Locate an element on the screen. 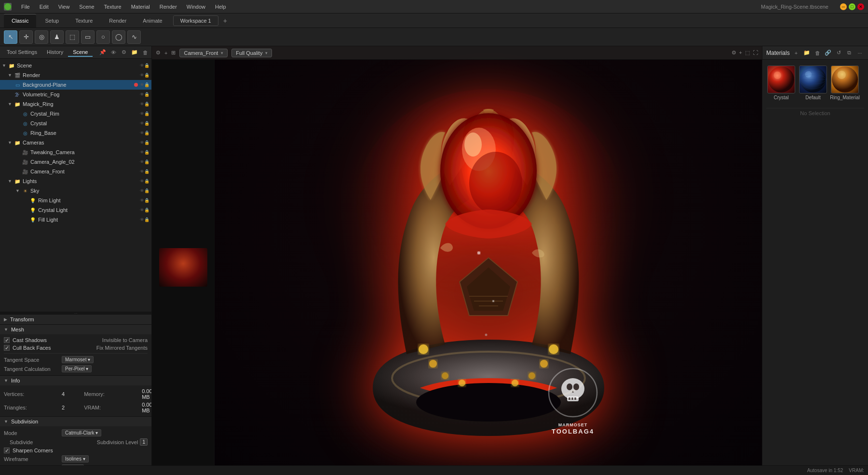  tree-item-background-plane: ▶ ▭ Background-Plane 👁 🔒 is located at coordinates (76, 85).